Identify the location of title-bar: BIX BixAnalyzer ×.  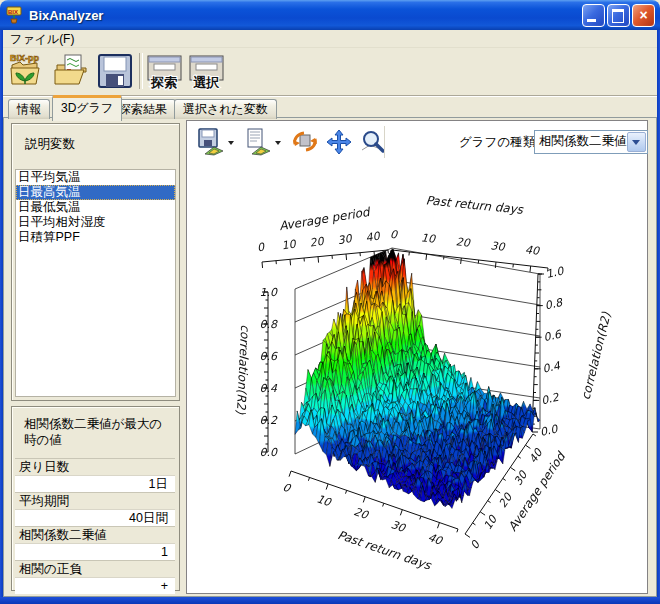
(330, 15).